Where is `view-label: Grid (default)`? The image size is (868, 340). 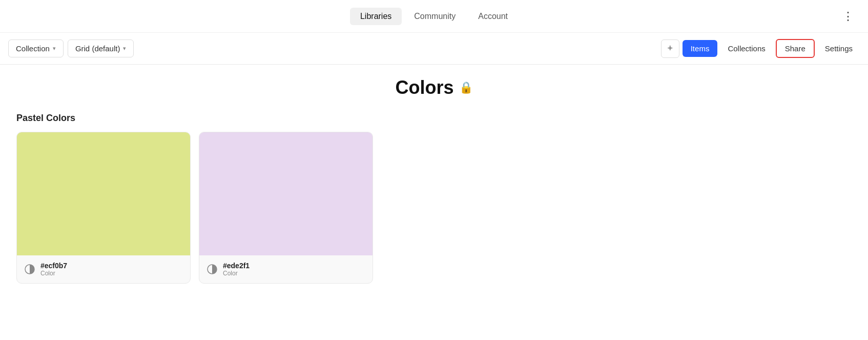
view-label: Grid (default) is located at coordinates (98, 48).